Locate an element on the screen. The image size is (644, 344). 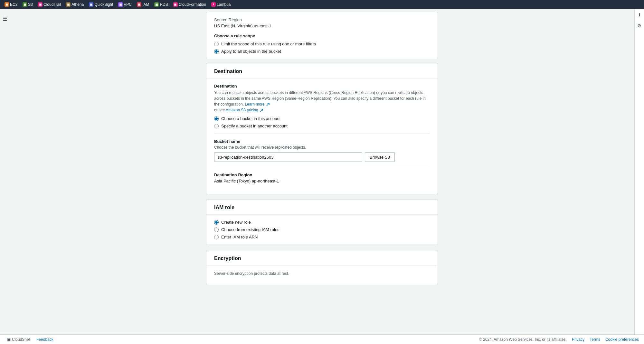
rule-scope-options: Limit the scope of this rule using one o… is located at coordinates (322, 48).